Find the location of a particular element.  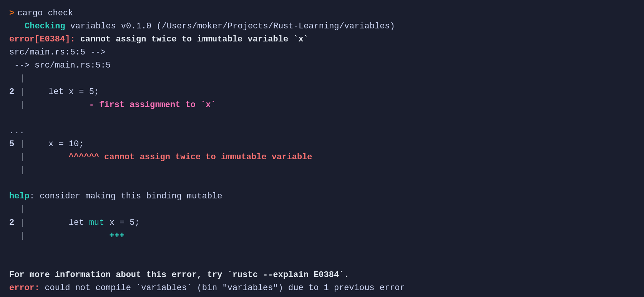

help-label: help is located at coordinates (19, 196).